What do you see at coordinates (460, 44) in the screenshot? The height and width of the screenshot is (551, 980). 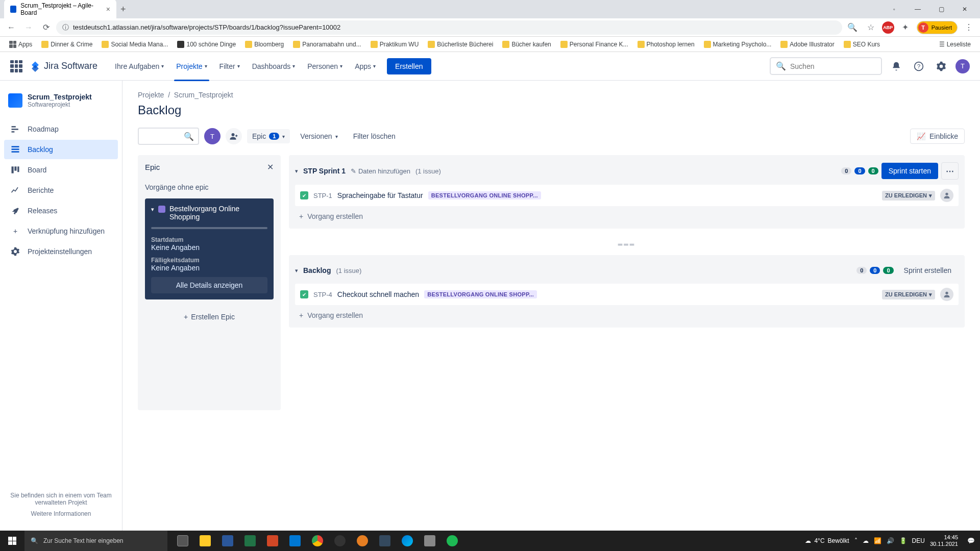 I see `bookmark-item: Bücherliste Bücherei` at bounding box center [460, 44].